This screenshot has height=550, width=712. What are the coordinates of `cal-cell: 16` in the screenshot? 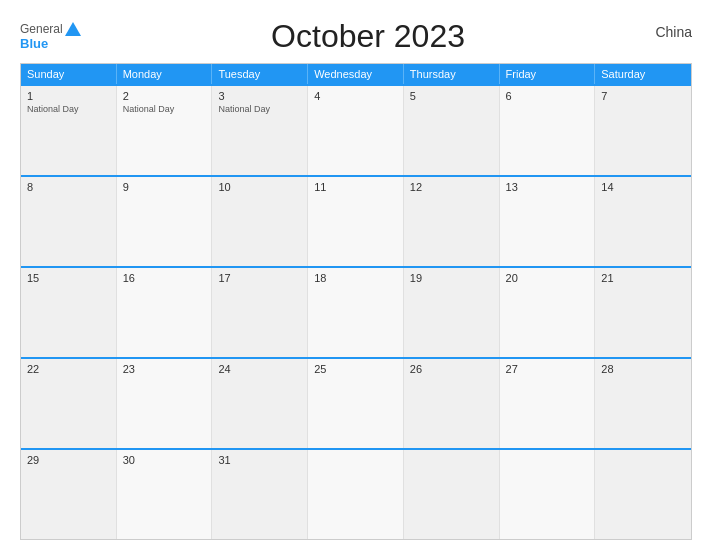 It's located at (165, 312).